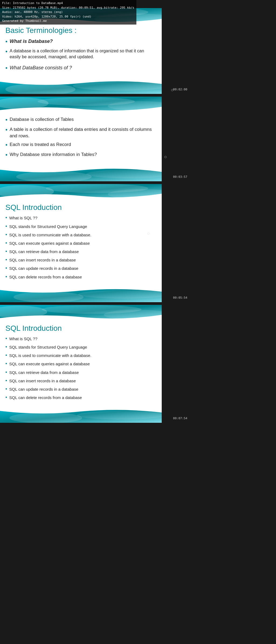 This screenshot has width=276, height=644. I want to click on slide1-bullet1: • What is Database?, so click(80, 42).